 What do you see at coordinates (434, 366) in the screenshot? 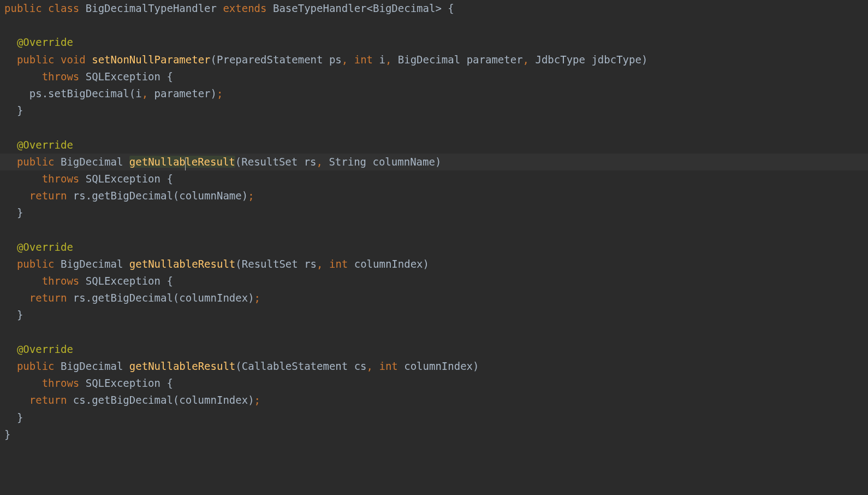
I see `code-line: public BigDecimal getNullableResult(Call…` at bounding box center [434, 366].